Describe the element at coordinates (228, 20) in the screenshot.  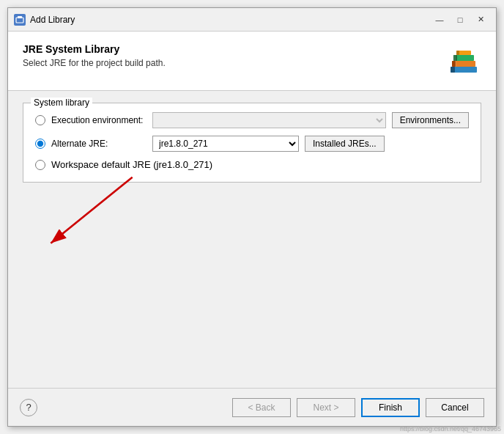
I see `dialog-title: Add Library` at that location.